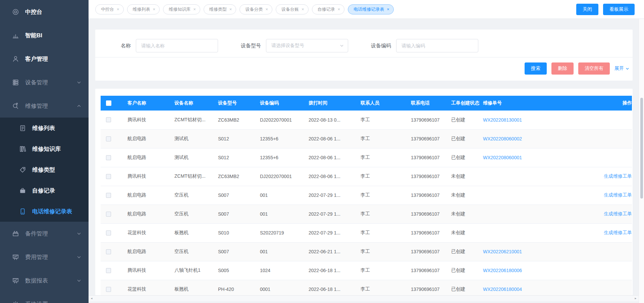  I want to click on tab: 自修记录×, so click(328, 9).